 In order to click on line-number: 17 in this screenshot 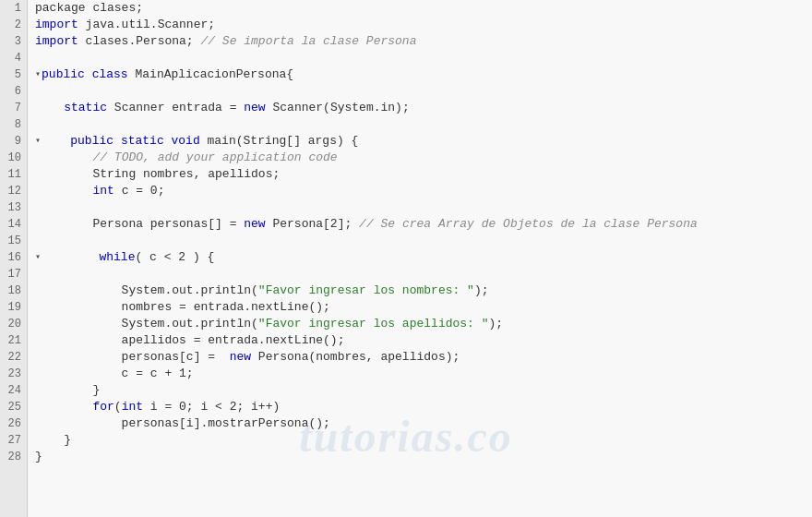, I will do `click(15, 274)`.